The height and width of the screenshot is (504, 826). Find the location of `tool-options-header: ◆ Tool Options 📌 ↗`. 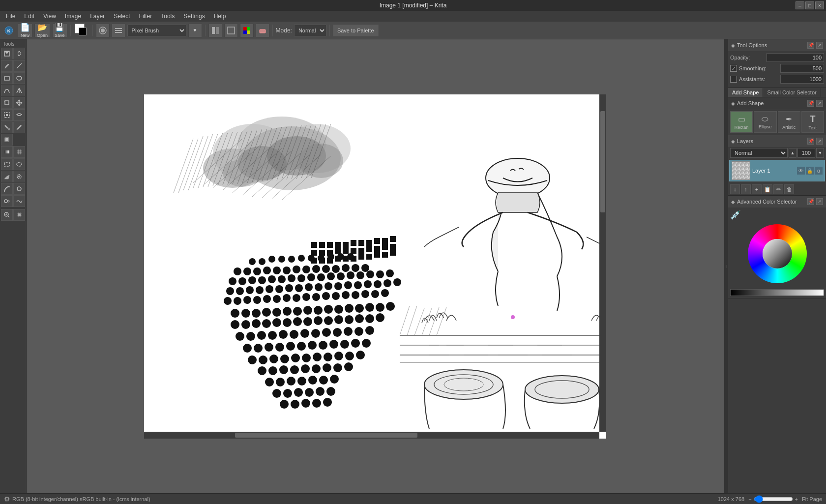

tool-options-header: ◆ Tool Options 📌 ↗ is located at coordinates (777, 45).